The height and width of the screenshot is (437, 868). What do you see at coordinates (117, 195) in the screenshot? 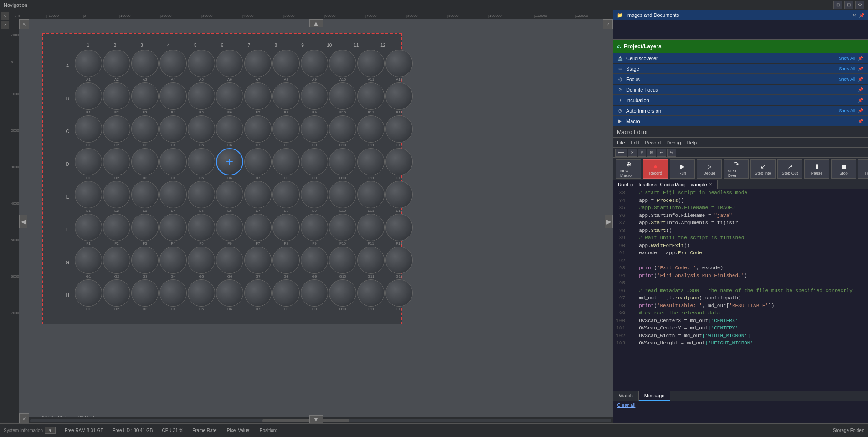
I see `well-E2` at bounding box center [117, 195].